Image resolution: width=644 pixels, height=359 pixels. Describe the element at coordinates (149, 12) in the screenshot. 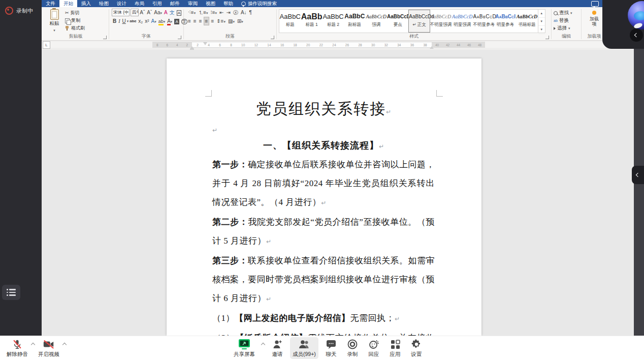

I see `shrink-font-button: Aˇ` at that location.